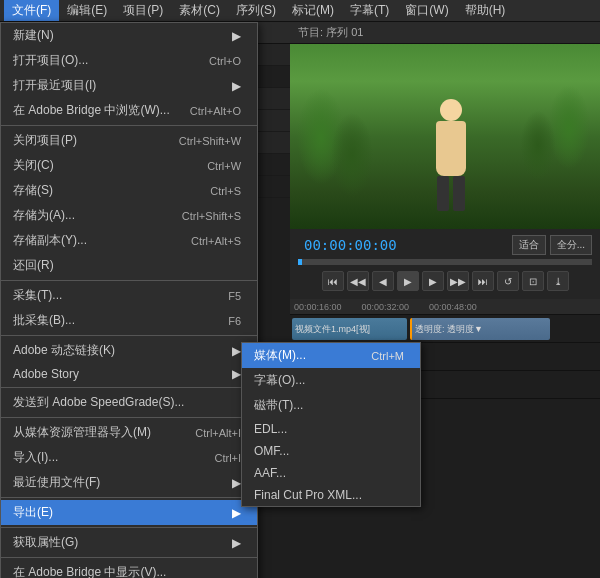 The image size is (600, 578). What do you see at coordinates (129, 36) in the screenshot?
I see `menu-new: 新建(N) ▶` at bounding box center [129, 36].